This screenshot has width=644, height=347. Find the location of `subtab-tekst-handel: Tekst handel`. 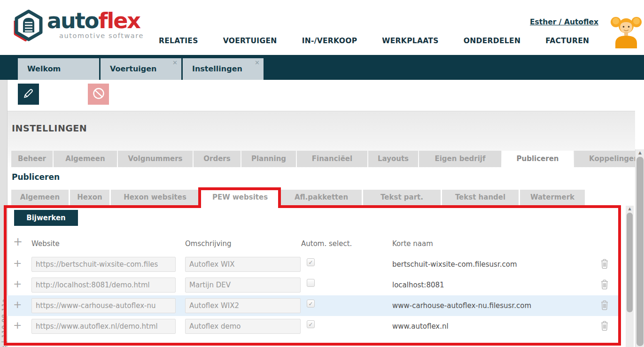

subtab-tekst-handel: Tekst handel is located at coordinates (480, 197).